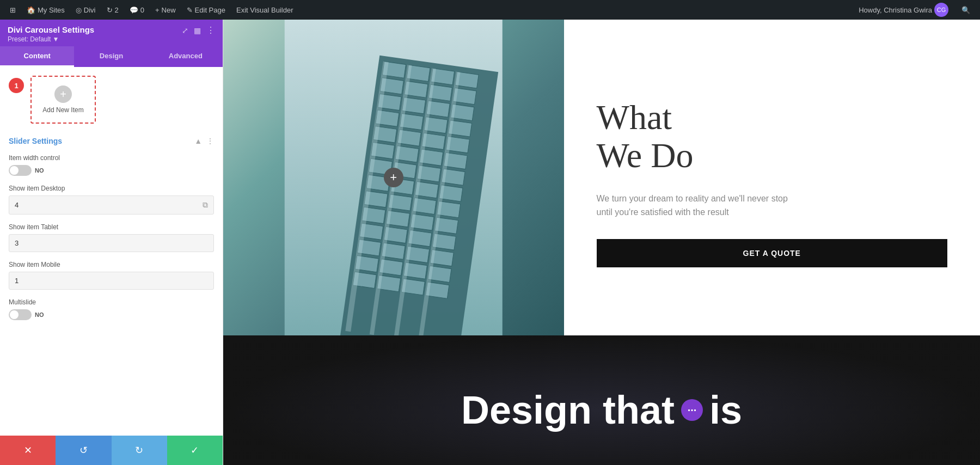 The height and width of the screenshot is (465, 980). What do you see at coordinates (86, 10) in the screenshot?
I see `divi-menu: ◎ Divi` at bounding box center [86, 10].